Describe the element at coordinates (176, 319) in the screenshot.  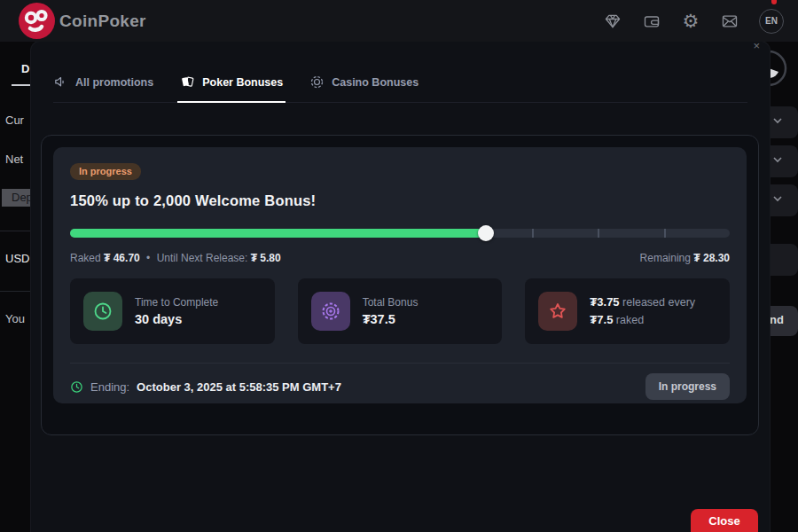
I see `tile-value: 30 days` at that location.